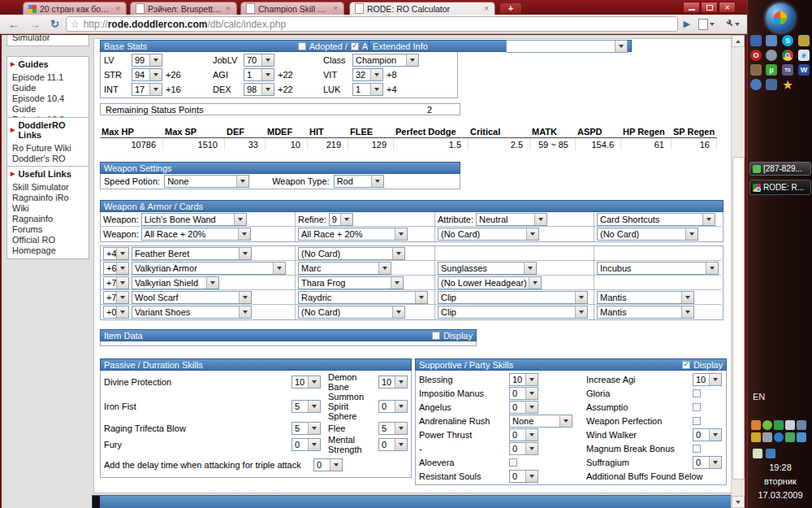  What do you see at coordinates (756, 85) in the screenshot?
I see `round-app-icon` at bounding box center [756, 85].